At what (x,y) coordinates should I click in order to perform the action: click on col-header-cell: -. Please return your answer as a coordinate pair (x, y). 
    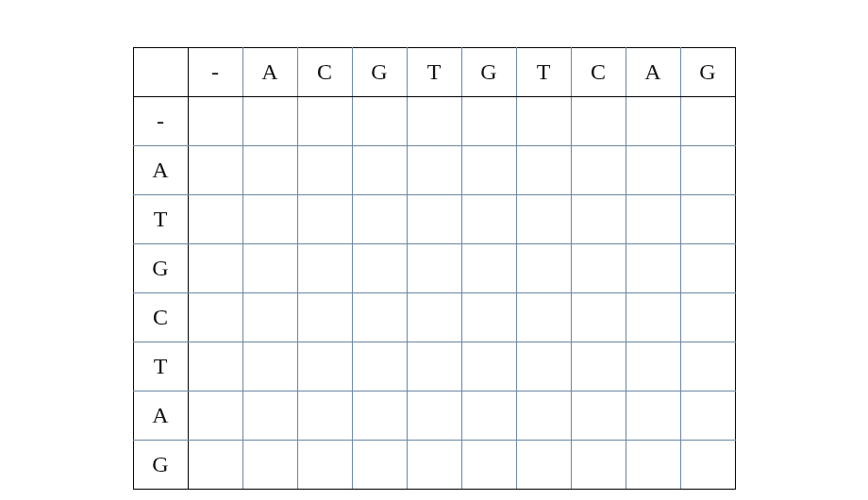
    Looking at the image, I should click on (215, 73).